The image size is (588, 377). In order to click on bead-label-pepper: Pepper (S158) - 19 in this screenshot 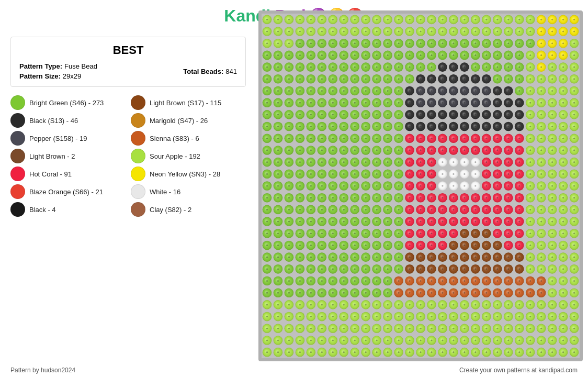, I will do `click(59, 138)`.